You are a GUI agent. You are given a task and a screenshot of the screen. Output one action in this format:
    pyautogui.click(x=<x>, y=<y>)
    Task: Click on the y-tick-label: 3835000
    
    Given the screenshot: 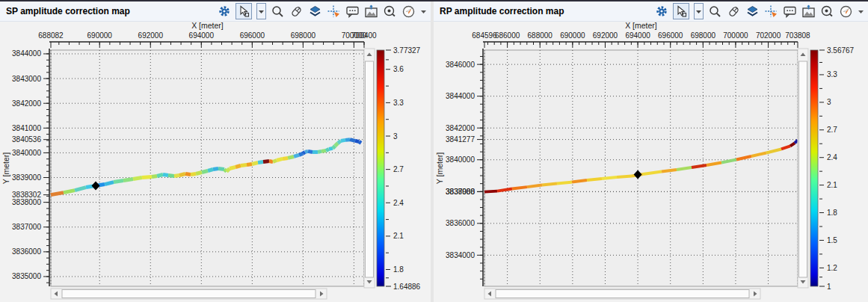 What is the action you would take?
    pyautogui.click(x=27, y=277)
    